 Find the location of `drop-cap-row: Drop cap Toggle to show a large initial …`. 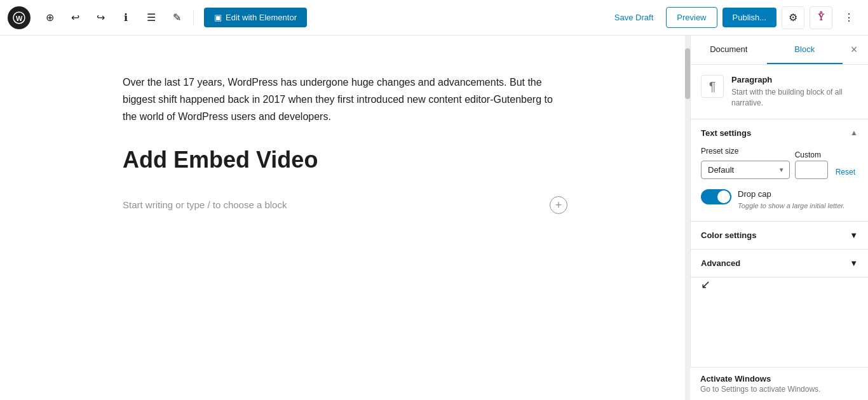

drop-cap-row: Drop cap Toggle to show a large initial … is located at coordinates (779, 200).